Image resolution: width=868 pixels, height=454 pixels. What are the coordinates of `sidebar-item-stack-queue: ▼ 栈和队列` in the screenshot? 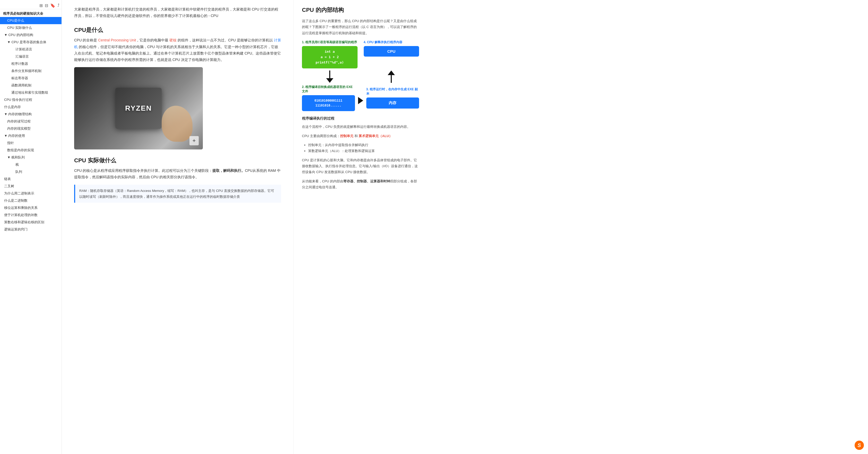 It's located at (31, 158).